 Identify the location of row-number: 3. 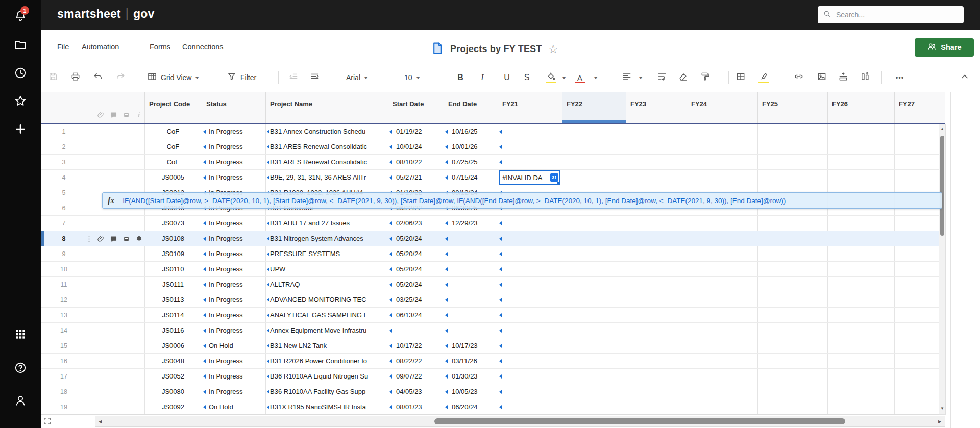
(64, 162).